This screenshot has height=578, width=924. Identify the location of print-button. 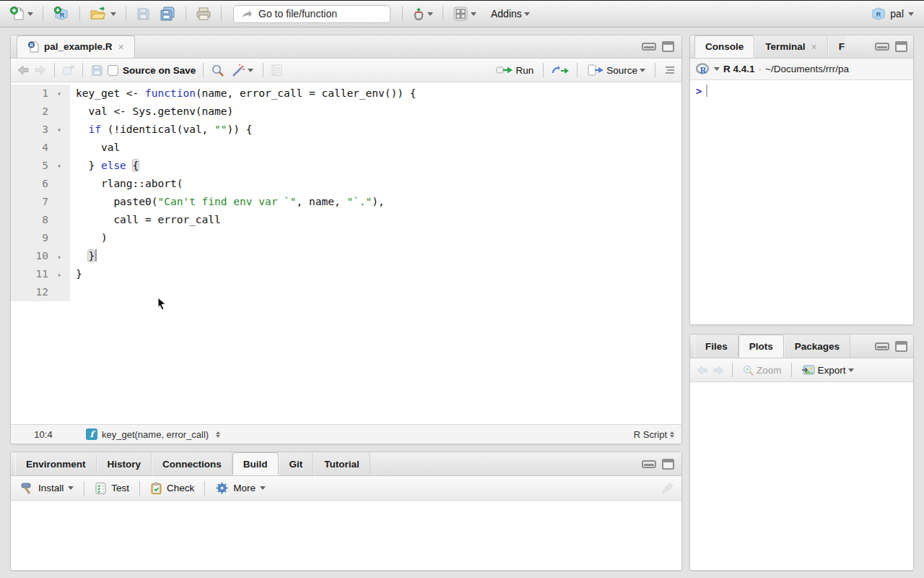
(204, 14).